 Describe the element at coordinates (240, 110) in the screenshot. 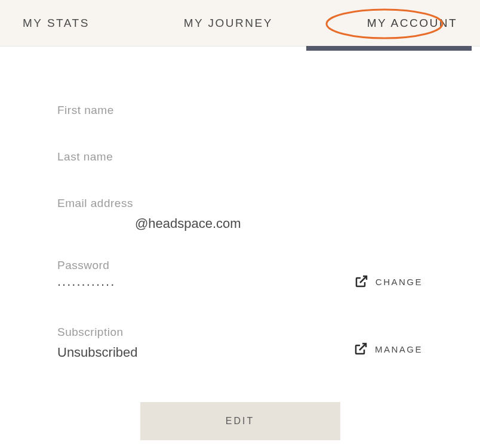

I see `first-name-label: First name` at that location.